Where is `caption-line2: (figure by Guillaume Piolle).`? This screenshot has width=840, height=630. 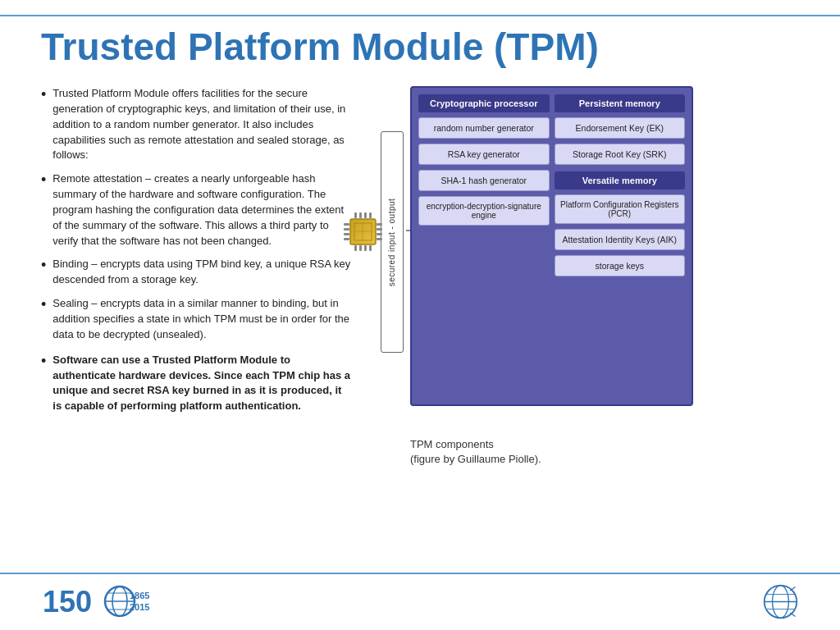 caption-line2: (figure by Guillaume Piolle). is located at coordinates (476, 459).